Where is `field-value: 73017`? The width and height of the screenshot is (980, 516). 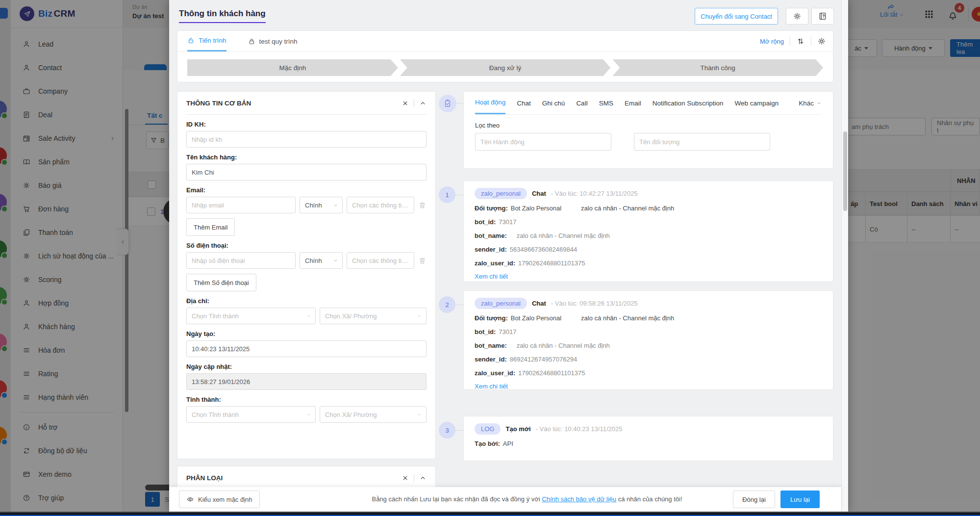 field-value: 73017 is located at coordinates (507, 332).